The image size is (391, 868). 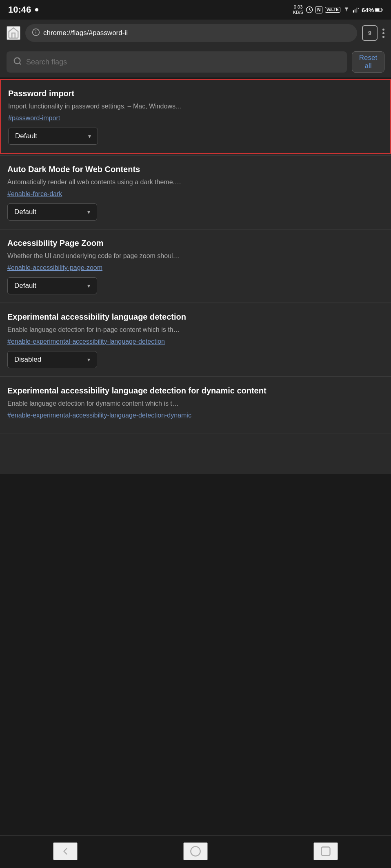 What do you see at coordinates (191, 33) in the screenshot?
I see `address-bar: chrome://flags/#password-ii` at bounding box center [191, 33].